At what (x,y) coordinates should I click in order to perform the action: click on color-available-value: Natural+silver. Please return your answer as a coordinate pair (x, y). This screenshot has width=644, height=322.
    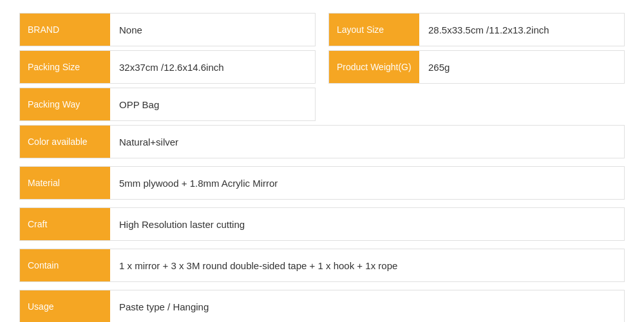
    Looking at the image, I should click on (367, 142).